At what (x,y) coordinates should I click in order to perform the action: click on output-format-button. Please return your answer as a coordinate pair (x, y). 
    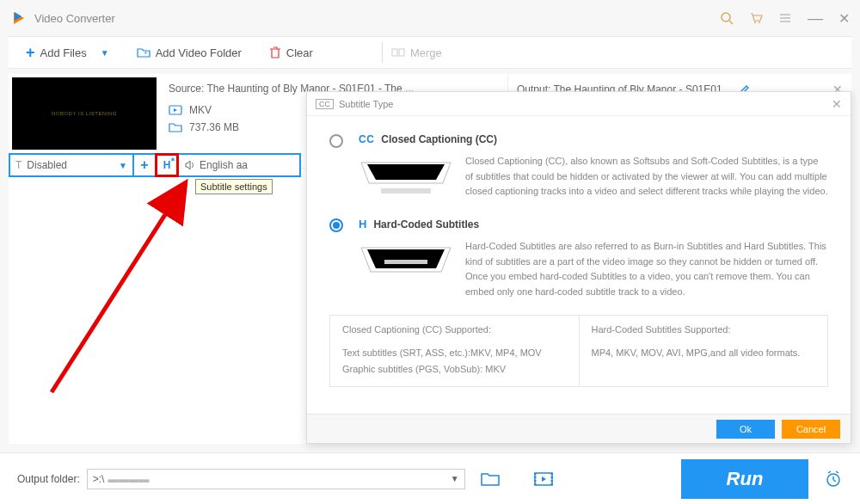
    Looking at the image, I should click on (544, 479).